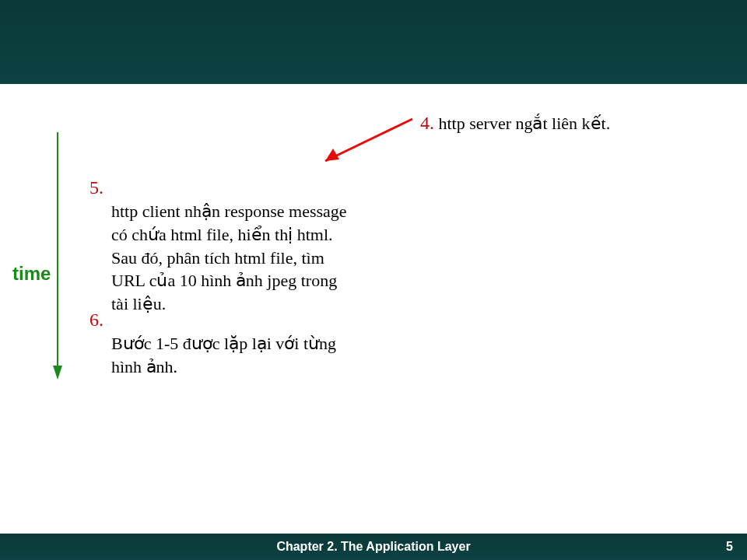  What do you see at coordinates (222, 343) in the screenshot?
I see `step-6: 6. Bước 1-5 được lặp lại với từng hình ả…` at bounding box center [222, 343].